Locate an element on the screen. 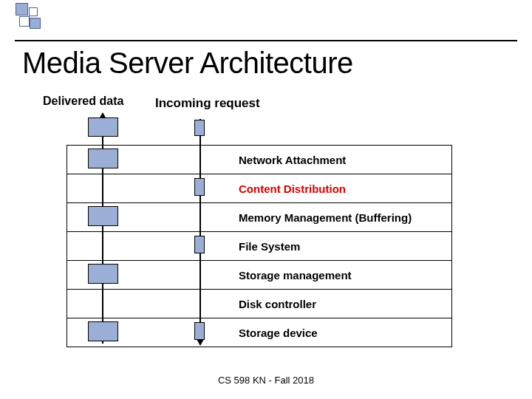 The width and height of the screenshot is (532, 399). node-delivered-top is located at coordinates (103, 127).